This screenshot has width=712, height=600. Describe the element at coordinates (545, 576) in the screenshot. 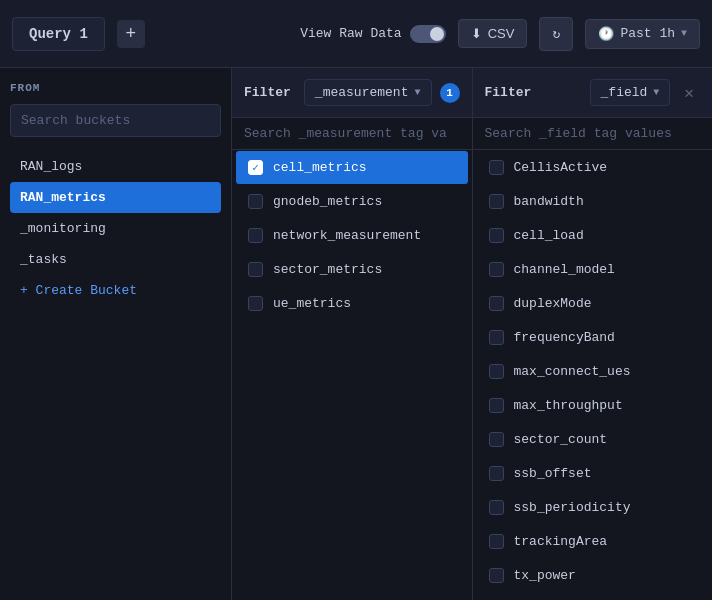

I see `field-label-tx-power: tx_power` at that location.